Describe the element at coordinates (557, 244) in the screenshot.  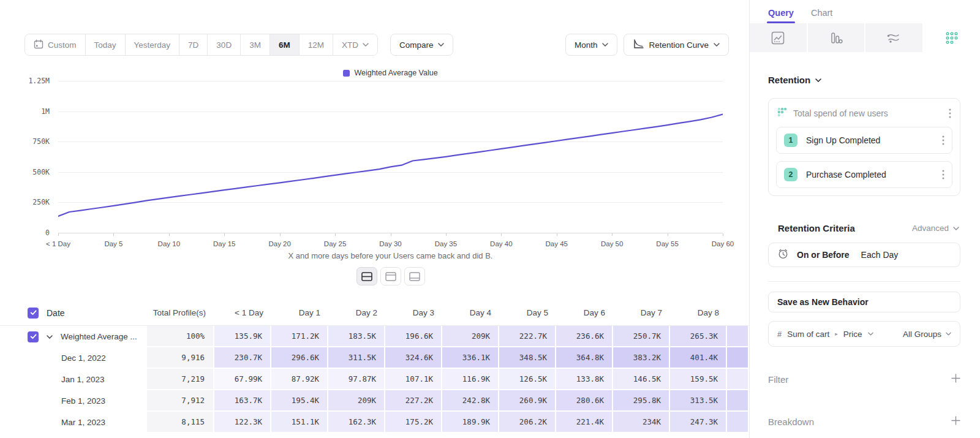
I see `x-axis-label: Day 45` at that location.